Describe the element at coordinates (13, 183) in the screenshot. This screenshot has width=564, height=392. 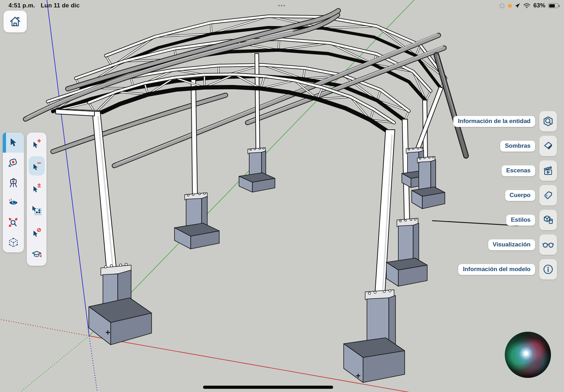
I see `tool-position-camera` at that location.